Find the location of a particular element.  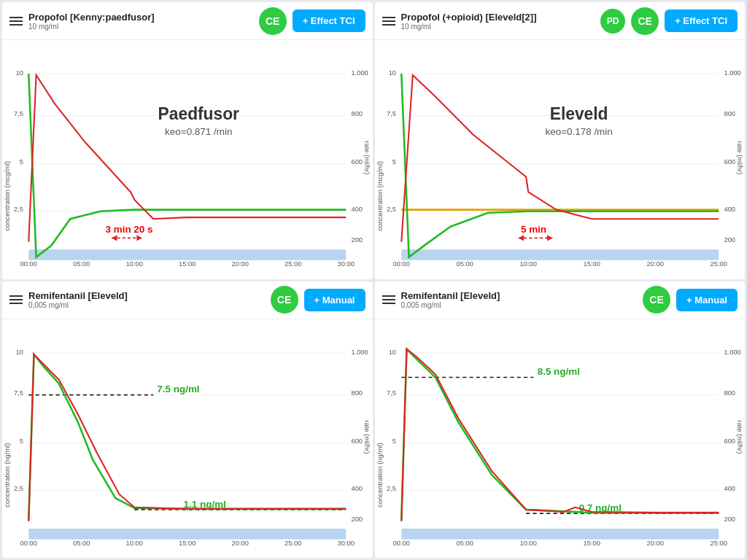

ce-badge-top-left: CE is located at coordinates (273, 21).